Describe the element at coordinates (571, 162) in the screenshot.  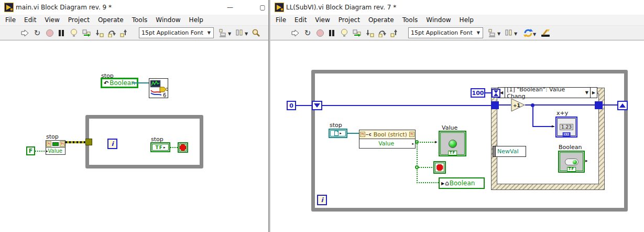
I see `boolean-switch-terminal: TF` at that location.